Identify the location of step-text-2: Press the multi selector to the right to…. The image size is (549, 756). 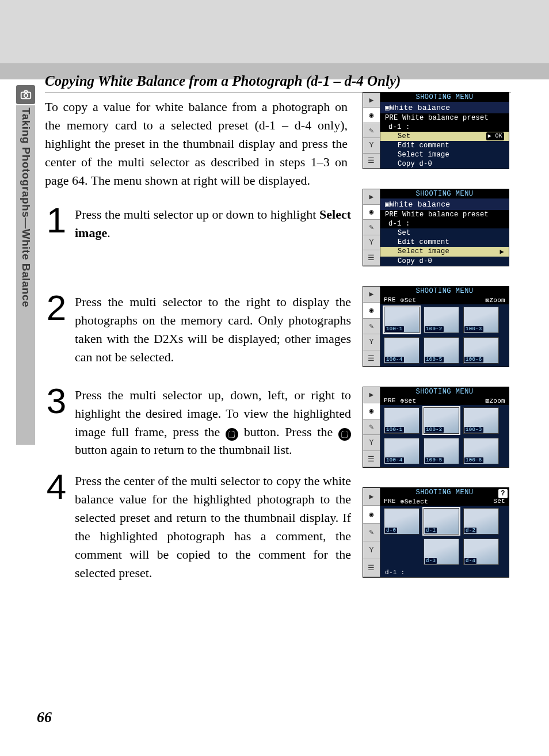
(213, 330).